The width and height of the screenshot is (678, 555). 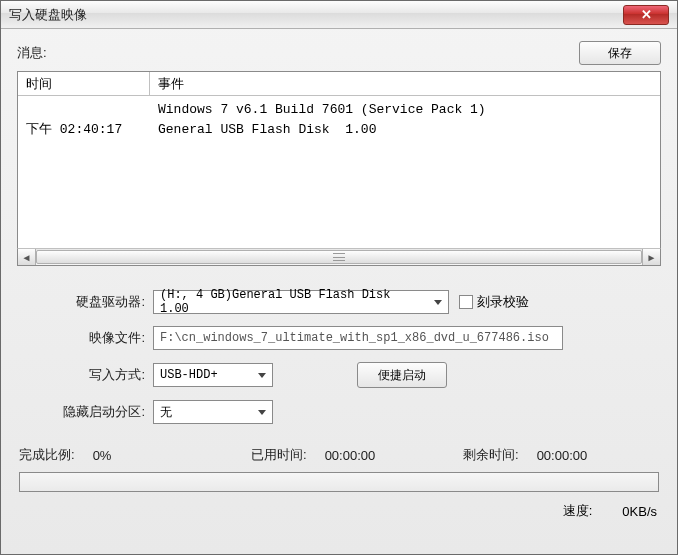 I want to click on hide-value: 无, so click(x=166, y=412).